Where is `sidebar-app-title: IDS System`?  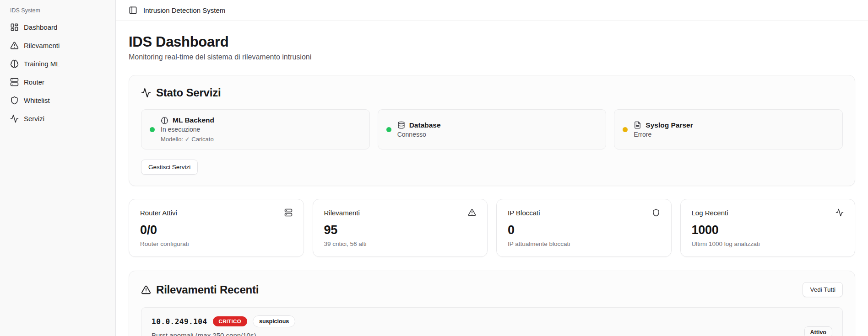
sidebar-app-title: IDS System is located at coordinates (58, 12).